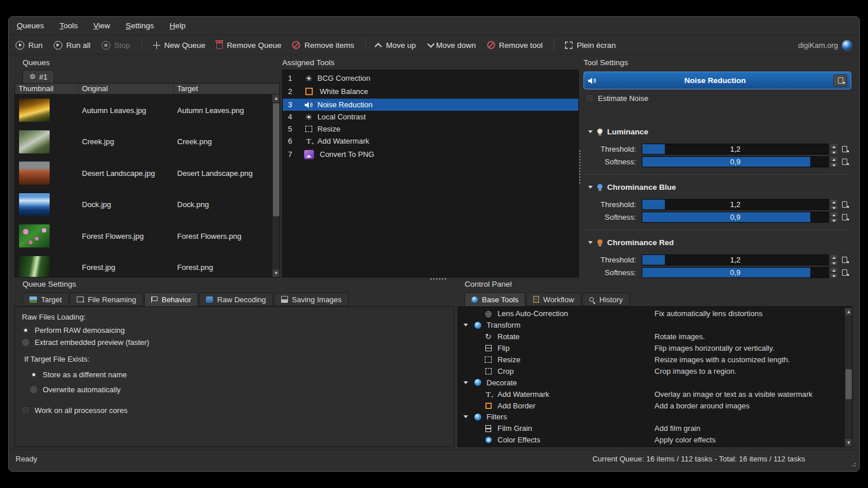 The width and height of the screenshot is (868, 488). What do you see at coordinates (631, 242) in the screenshot?
I see `section-chrominance-red: Chrominance Red` at bounding box center [631, 242].